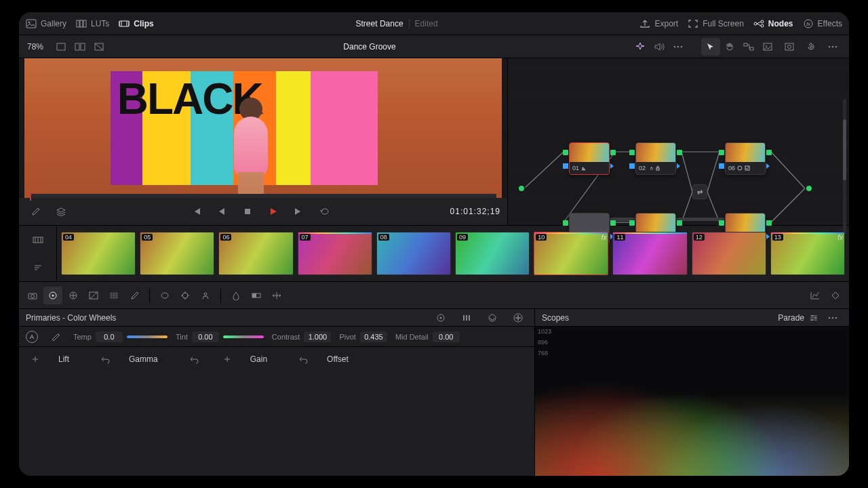  Describe the element at coordinates (177, 253) in the screenshot. I see `clip-thumb-05: 05` at that location.